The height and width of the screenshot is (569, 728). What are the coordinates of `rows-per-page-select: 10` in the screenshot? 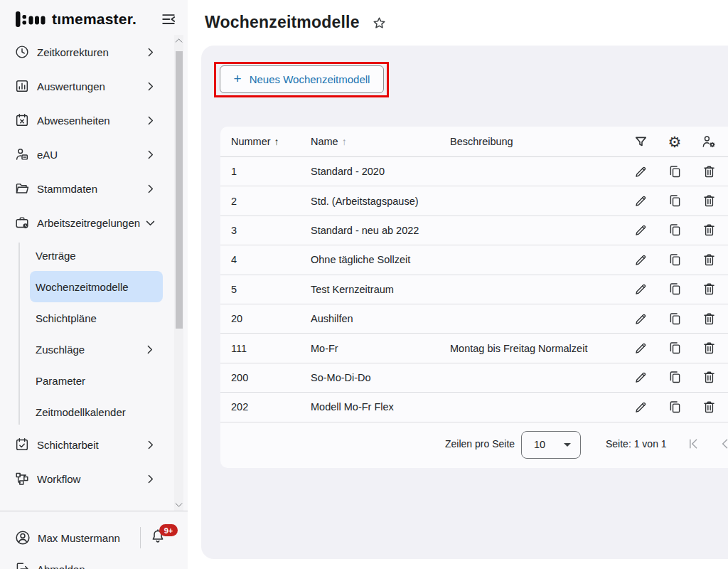 It's located at (551, 445).